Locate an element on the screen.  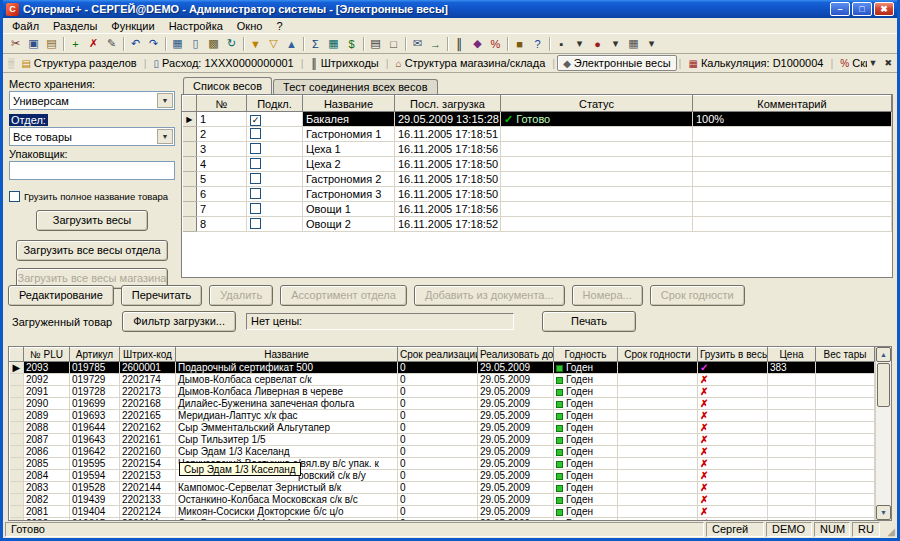
goods-column-header: Артикул is located at coordinates (95, 355).